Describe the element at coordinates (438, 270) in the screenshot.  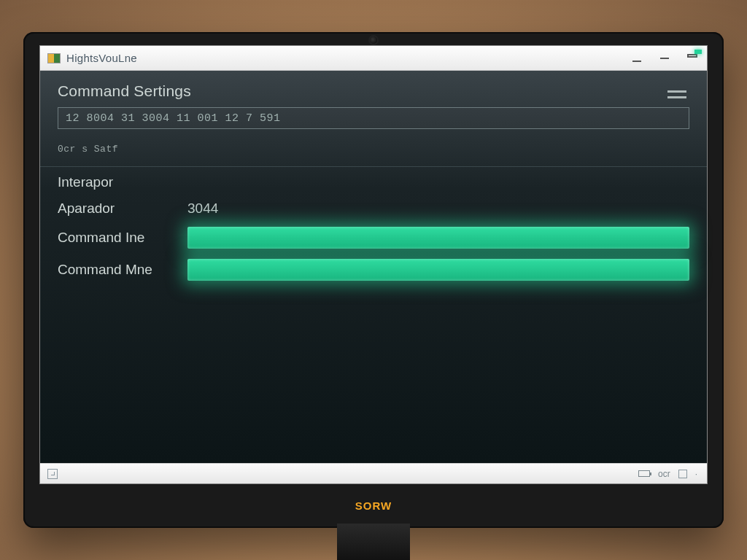
I see `command-mine-bar` at that location.